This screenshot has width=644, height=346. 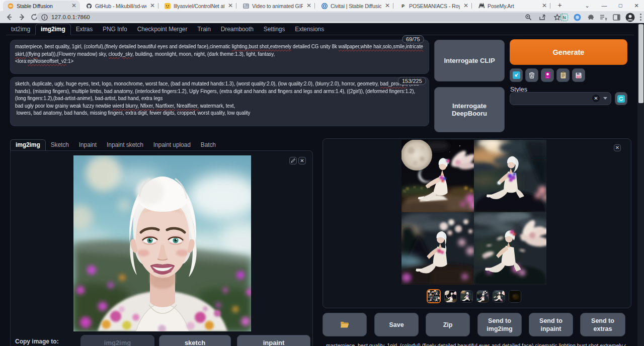 What do you see at coordinates (172, 145) in the screenshot?
I see `mode-tab-inpaint-upload: Inpaint upload` at bounding box center [172, 145].